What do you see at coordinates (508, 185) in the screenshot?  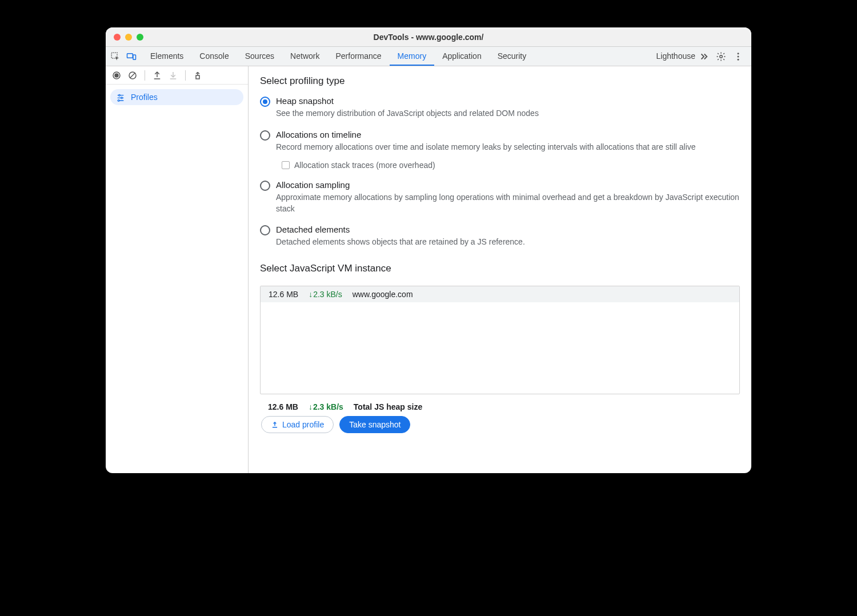 I see `option-title: Allocation sampling` at bounding box center [508, 185].